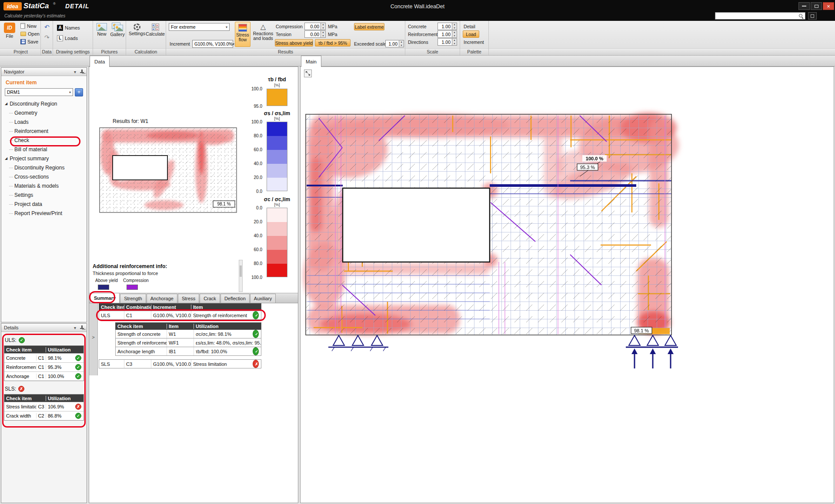  What do you see at coordinates (44, 168) in the screenshot?
I see `tree-item-discontinuity-regions: Discontinuity Regions` at bounding box center [44, 168].